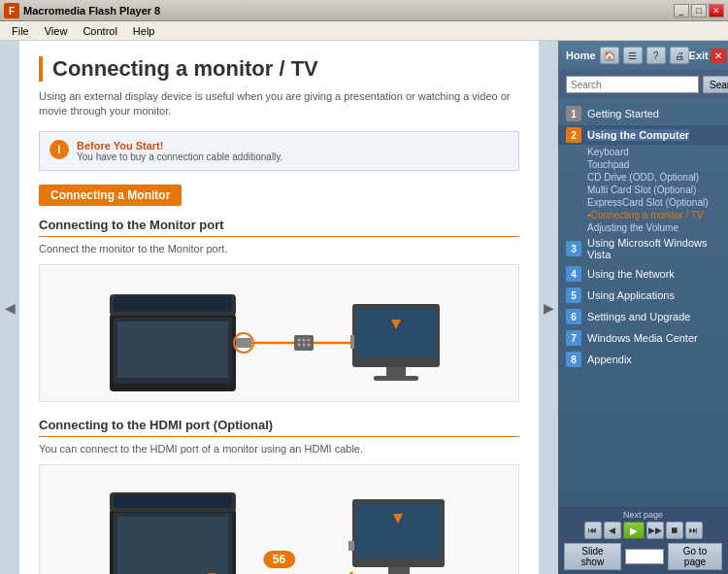 The width and height of the screenshot is (728, 574). Describe the element at coordinates (643, 152) in the screenshot. I see `toc-sub-keyboard: Keyboard` at that location.